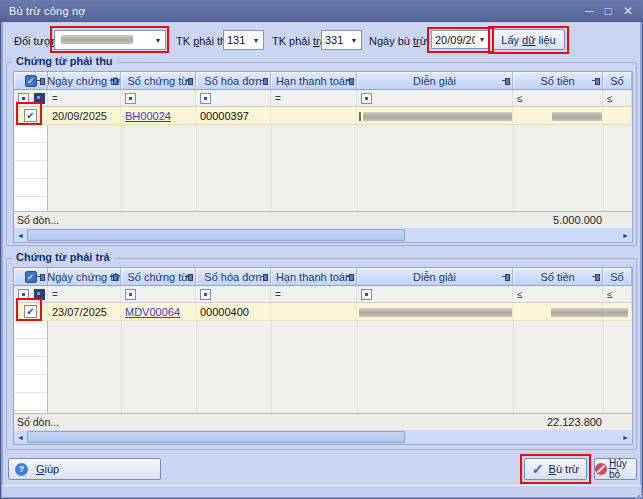  I want to click on offset-button-label: Bù trừ, so click(564, 469).